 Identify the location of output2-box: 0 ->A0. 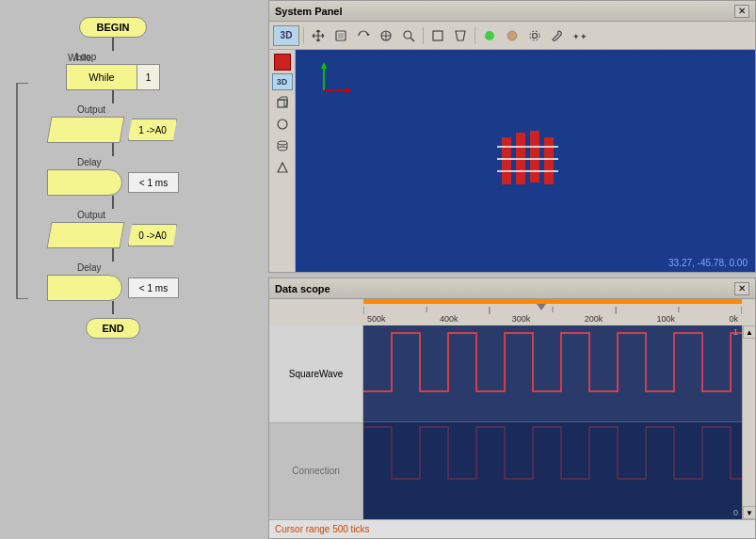
(153, 235).